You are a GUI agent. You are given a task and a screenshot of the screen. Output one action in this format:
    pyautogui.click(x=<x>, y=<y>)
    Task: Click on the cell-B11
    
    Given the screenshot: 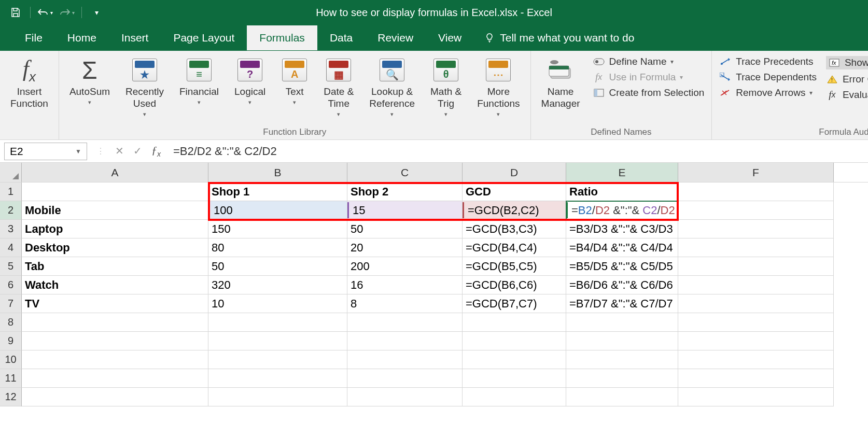 What is the action you would take?
    pyautogui.click(x=278, y=378)
    